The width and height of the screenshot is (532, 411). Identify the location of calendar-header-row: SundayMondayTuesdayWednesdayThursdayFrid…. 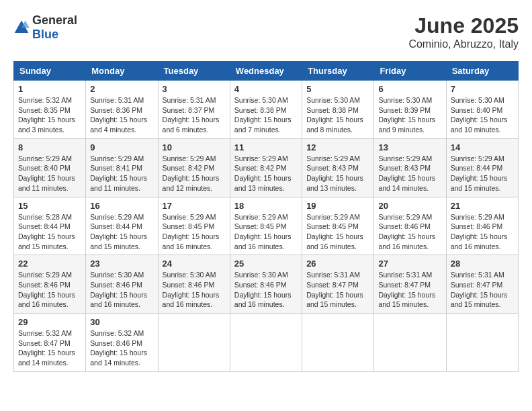
(266, 71).